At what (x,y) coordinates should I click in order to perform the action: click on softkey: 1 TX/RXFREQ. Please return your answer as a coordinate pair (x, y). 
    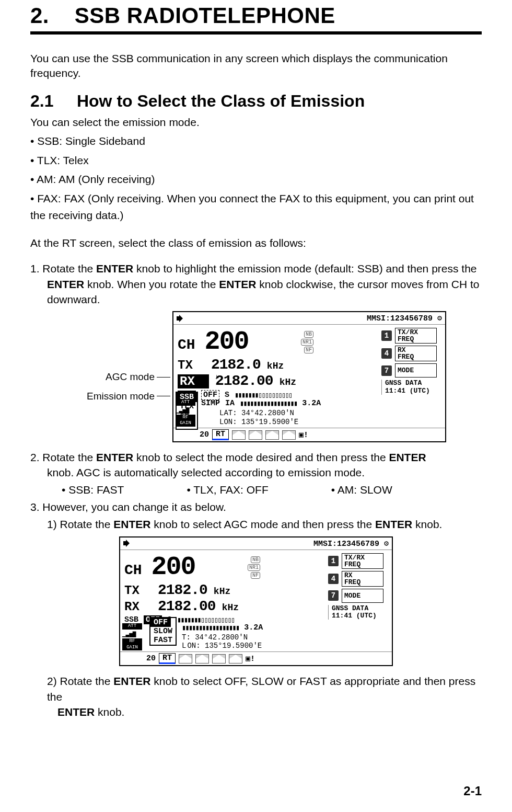
    Looking at the image, I should click on (412, 336).